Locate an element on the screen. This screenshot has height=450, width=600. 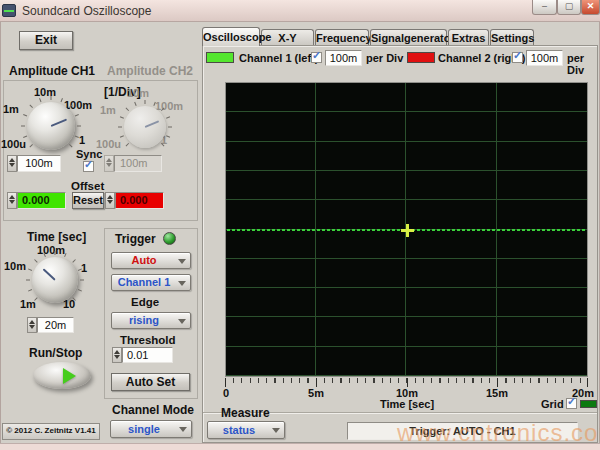
amplitude-ch1-value: 100m is located at coordinates (39, 164).